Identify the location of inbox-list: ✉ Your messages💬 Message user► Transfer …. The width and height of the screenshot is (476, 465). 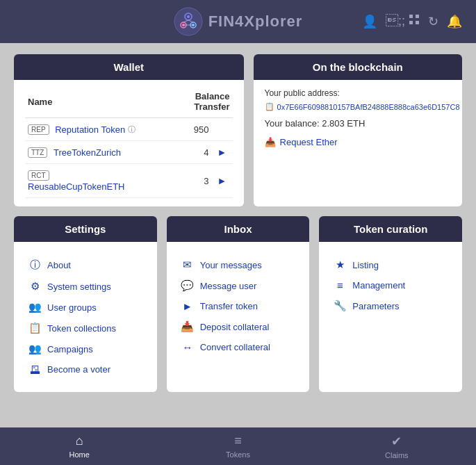
(238, 306).